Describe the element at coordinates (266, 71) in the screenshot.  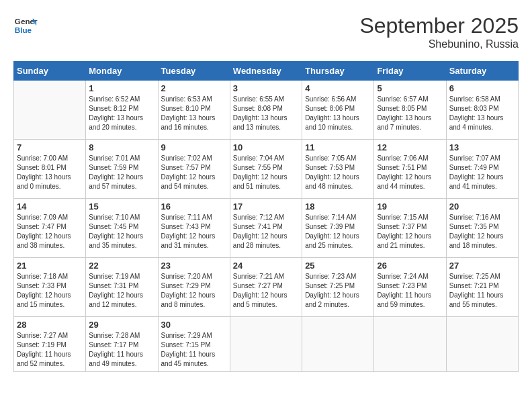
I see `day-header-wednesday: Wednesday` at that location.